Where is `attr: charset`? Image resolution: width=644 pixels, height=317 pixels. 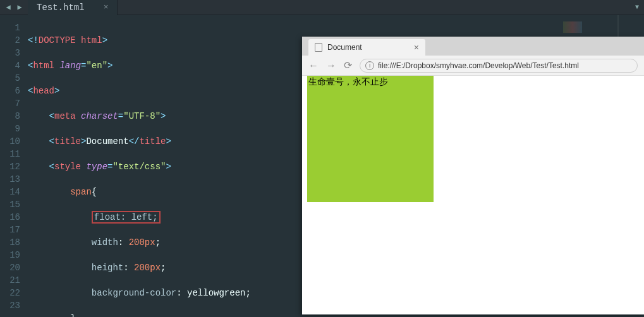 attr: charset is located at coordinates (100, 116).